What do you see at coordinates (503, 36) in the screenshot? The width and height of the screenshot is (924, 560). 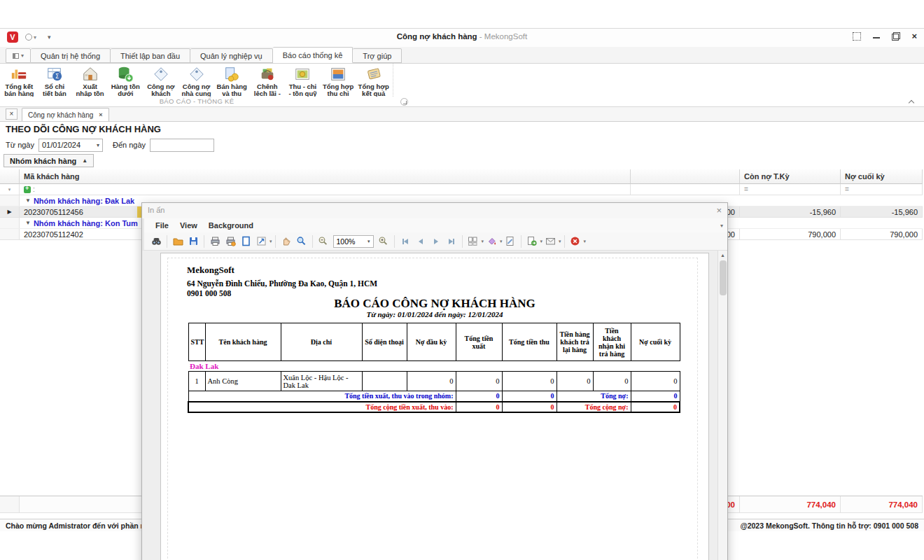 I see `window-title-suffix: - MekongSoft` at bounding box center [503, 36].